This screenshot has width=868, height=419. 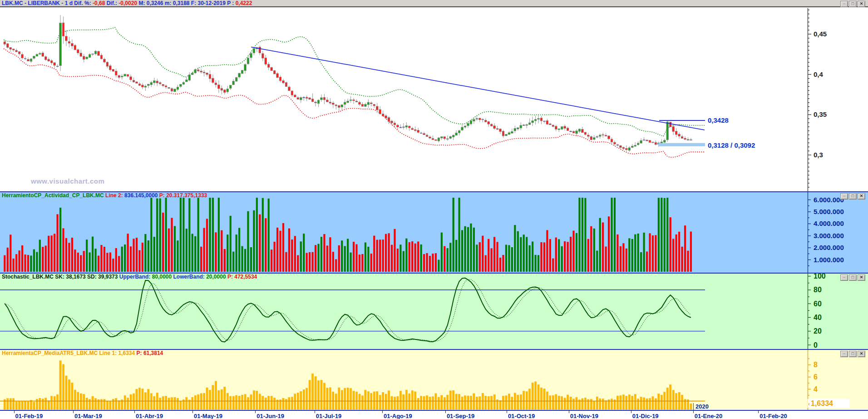 I want to click on month-tick-mark, so click(x=74, y=412).